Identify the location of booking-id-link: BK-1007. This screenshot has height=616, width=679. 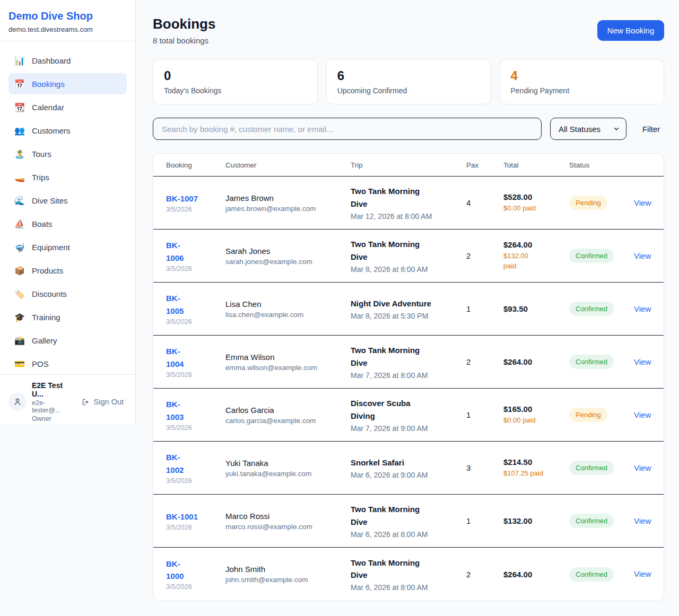
(182, 198).